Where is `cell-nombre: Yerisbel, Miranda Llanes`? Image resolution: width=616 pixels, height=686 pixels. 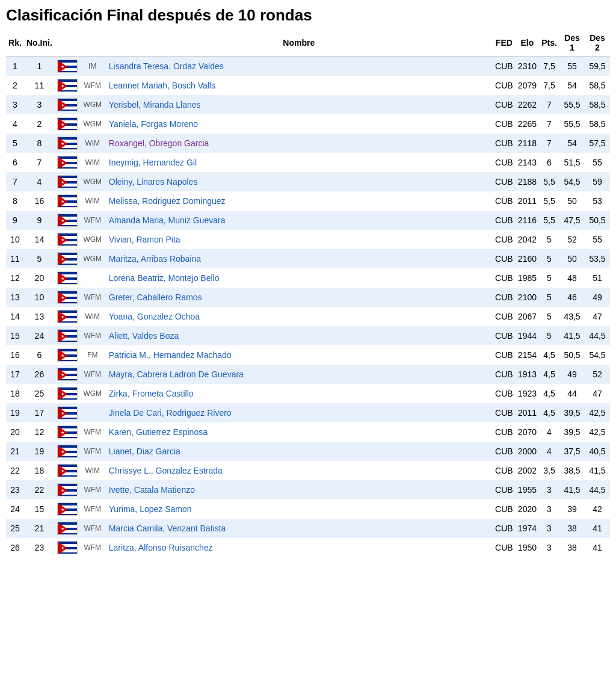 cell-nombre: Yerisbel, Miranda Llanes is located at coordinates (299, 105).